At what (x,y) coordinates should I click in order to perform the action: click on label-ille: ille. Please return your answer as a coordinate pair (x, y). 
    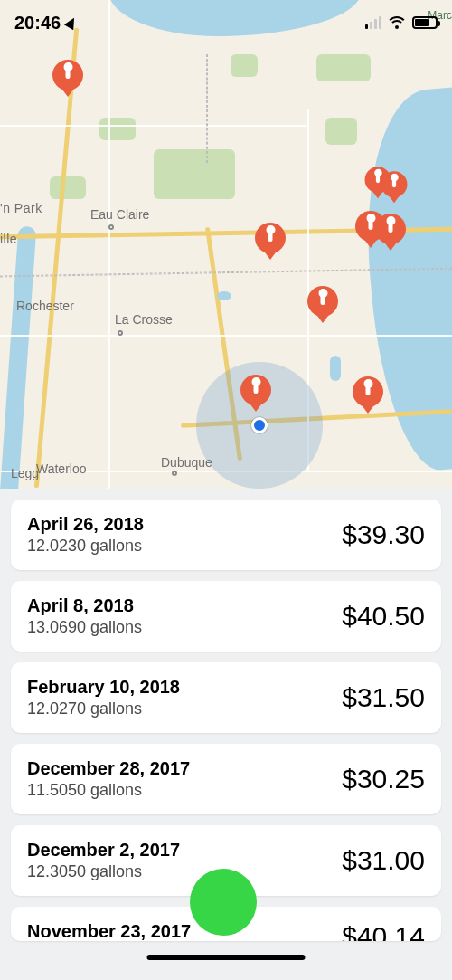
    Looking at the image, I should click on (9, 239).